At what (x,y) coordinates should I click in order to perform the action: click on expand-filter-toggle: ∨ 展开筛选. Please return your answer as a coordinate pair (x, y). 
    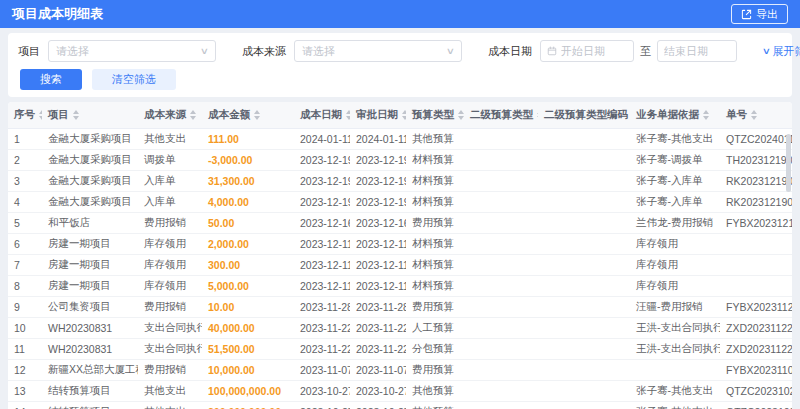
    Looking at the image, I should click on (782, 52).